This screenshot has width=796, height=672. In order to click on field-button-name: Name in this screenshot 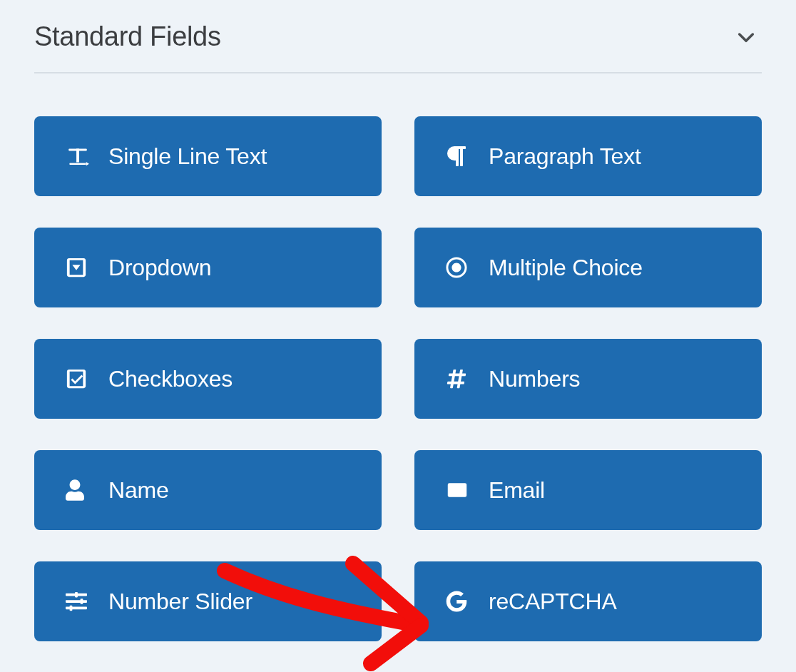, I will do `click(208, 490)`.